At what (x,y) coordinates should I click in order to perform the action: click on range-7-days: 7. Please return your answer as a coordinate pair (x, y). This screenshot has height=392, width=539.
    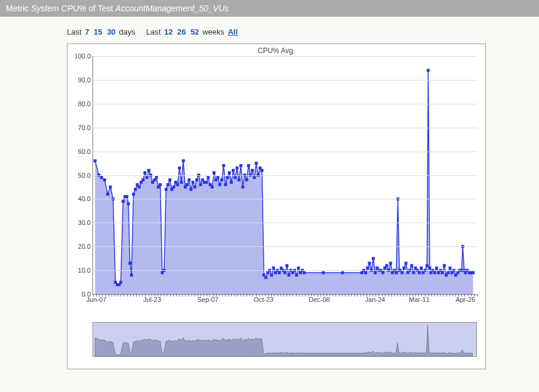
    Looking at the image, I should click on (87, 32).